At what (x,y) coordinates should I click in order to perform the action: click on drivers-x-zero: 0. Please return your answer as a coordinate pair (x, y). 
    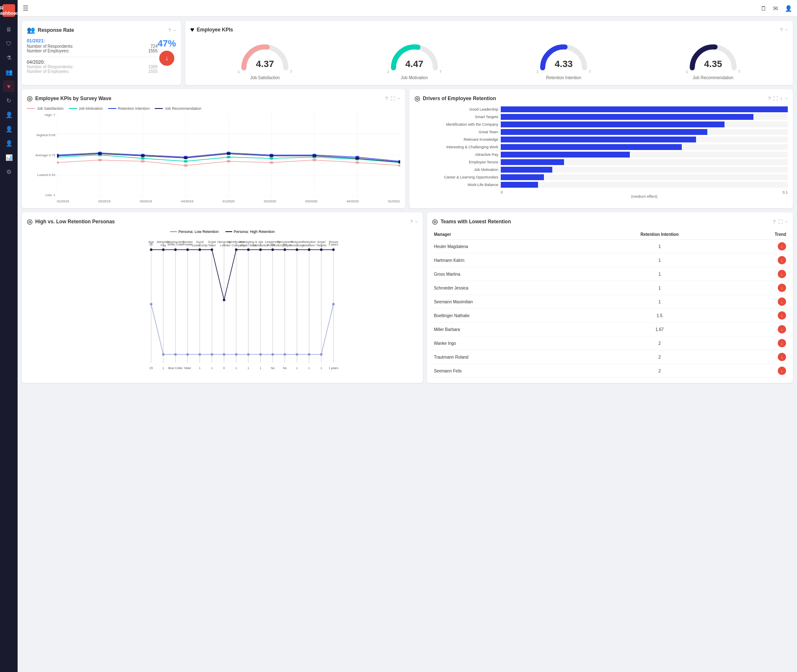
    Looking at the image, I should click on (502, 192).